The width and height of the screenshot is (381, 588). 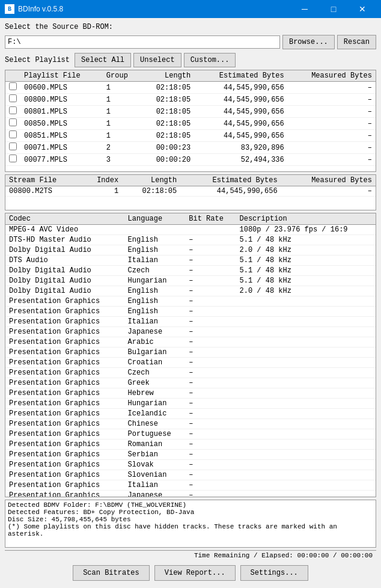 What do you see at coordinates (190, 191) in the screenshot?
I see `stream-row: 00800.M2TS 1 02:18:05 44,545,990,656 –` at bounding box center [190, 191].